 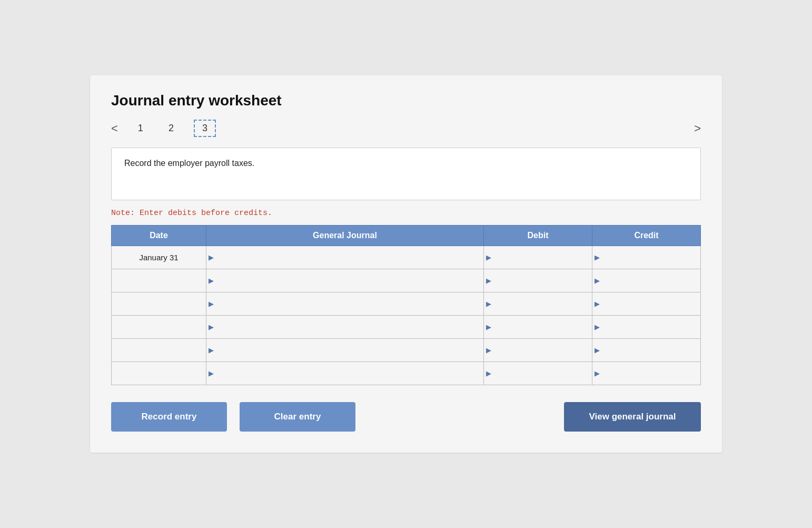 What do you see at coordinates (211, 304) in the screenshot?
I see `journal-arrow-2: ▶` at bounding box center [211, 304].